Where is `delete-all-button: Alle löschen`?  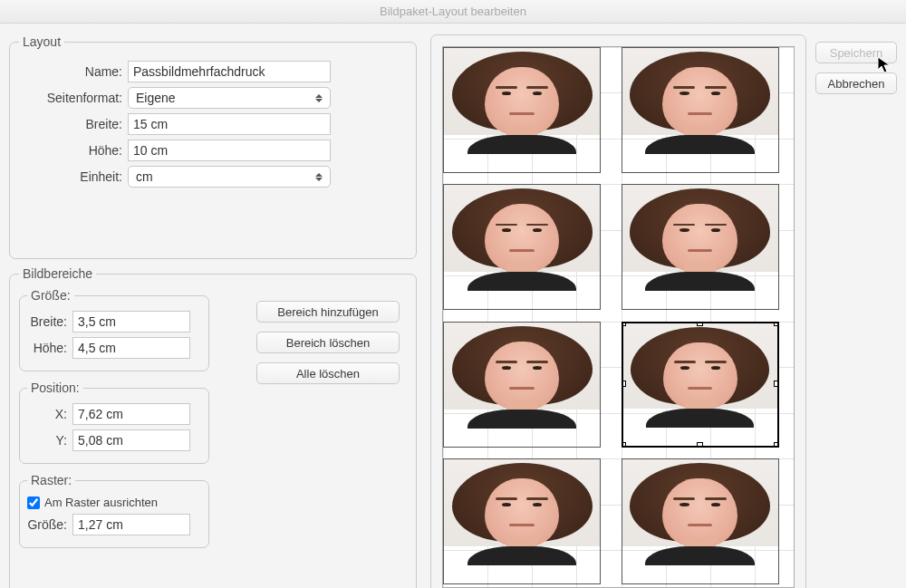
delete-all-button: Alle löschen is located at coordinates (328, 373).